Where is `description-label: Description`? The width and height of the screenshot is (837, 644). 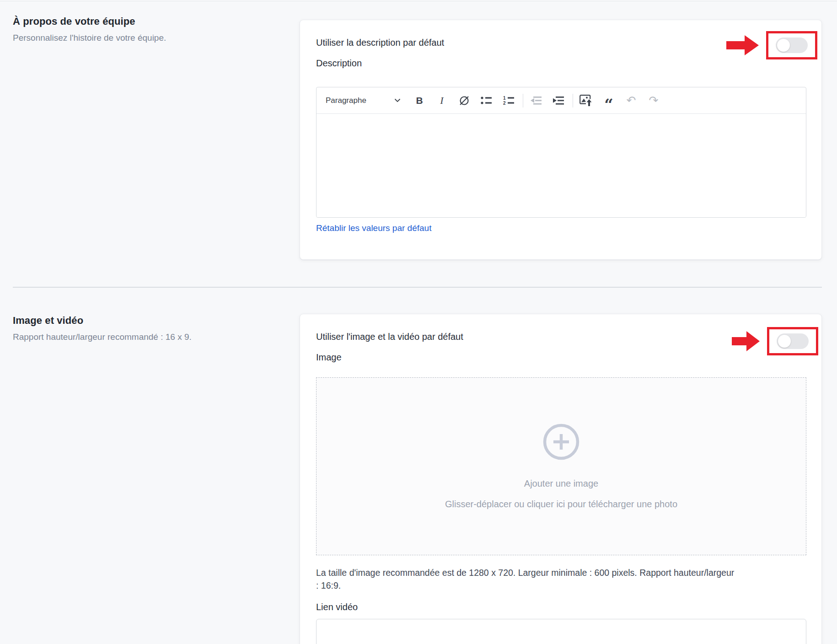 description-label: Description is located at coordinates (561, 63).